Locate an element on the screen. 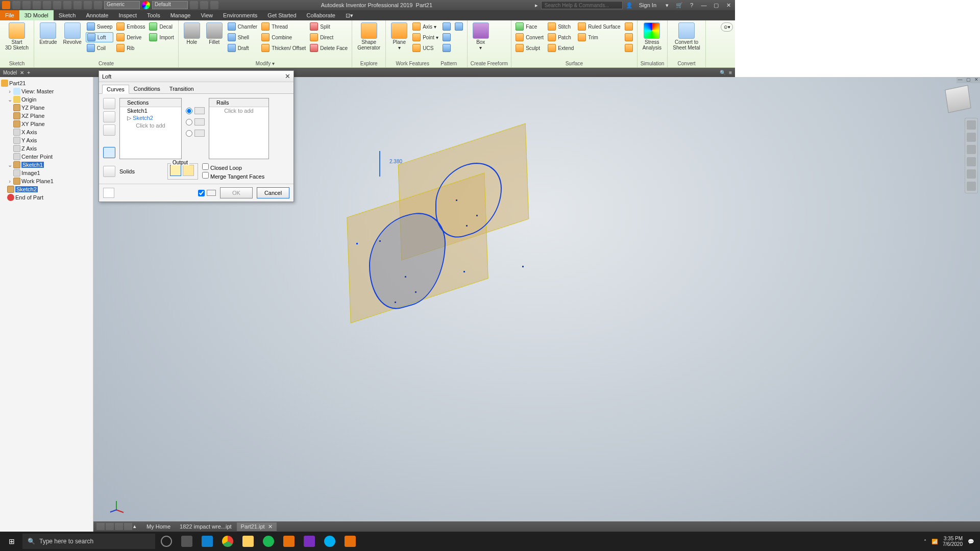 The width and height of the screenshot is (980, 551). model-add-icon: + is located at coordinates (29, 72).